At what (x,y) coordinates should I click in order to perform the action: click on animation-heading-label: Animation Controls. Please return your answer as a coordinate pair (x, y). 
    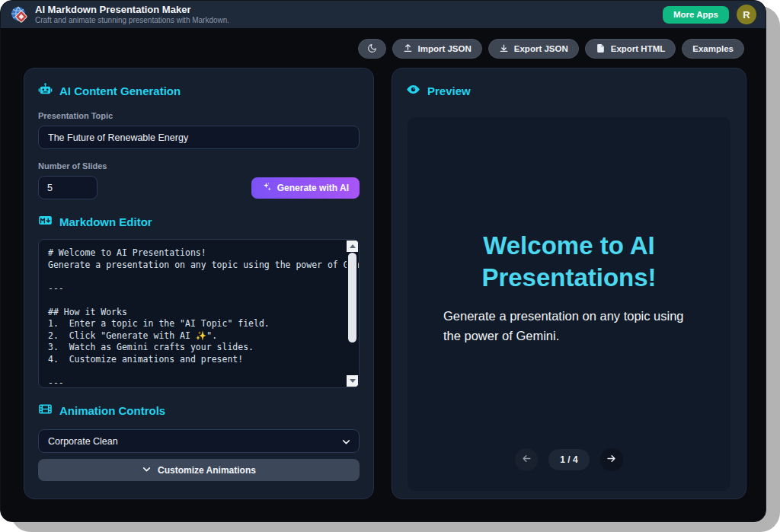
    Looking at the image, I should click on (113, 411).